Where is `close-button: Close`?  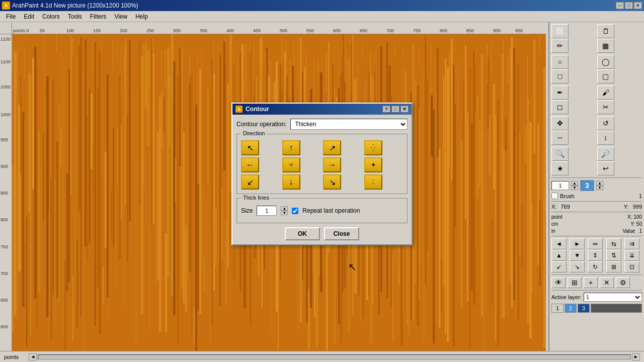 close-button: Close is located at coordinates (342, 234).